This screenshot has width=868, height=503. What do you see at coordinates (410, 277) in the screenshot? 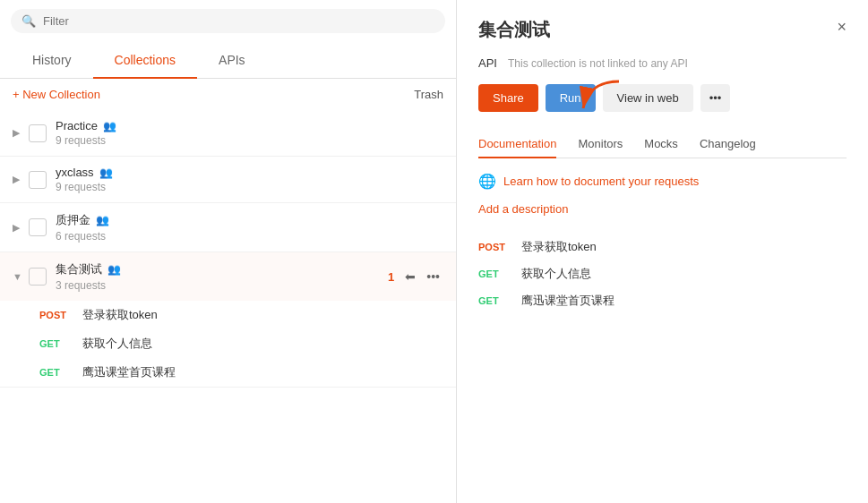
I see `import-button: ⬅` at bounding box center [410, 277].